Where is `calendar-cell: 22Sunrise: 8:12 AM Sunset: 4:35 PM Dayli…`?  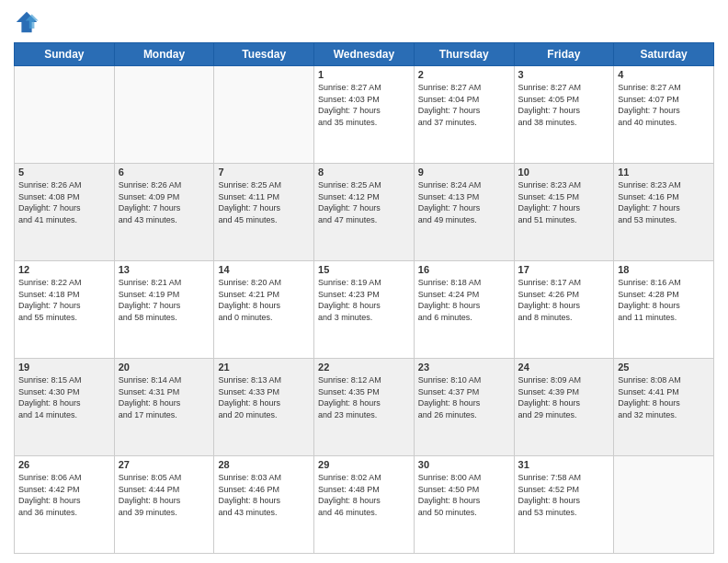 calendar-cell: 22Sunrise: 8:12 AM Sunset: 4:35 PM Dayli… is located at coordinates (364, 408).